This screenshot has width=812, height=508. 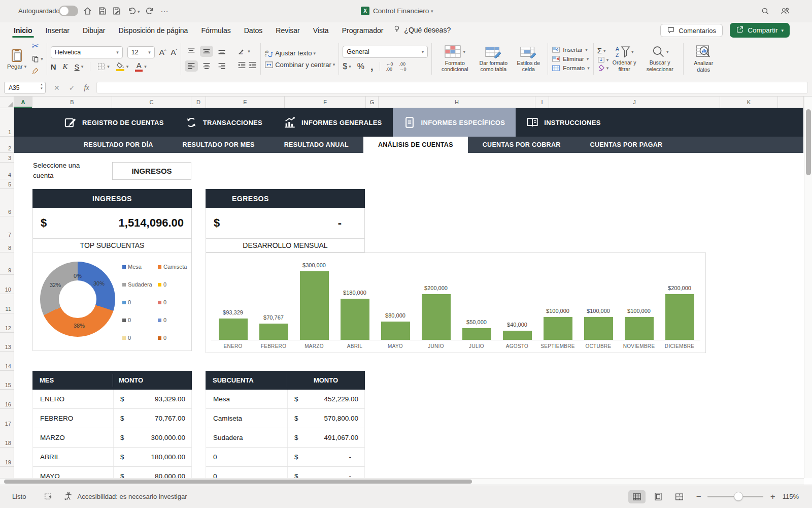 I want to click on vertical-scrollbar, so click(x=808, y=288).